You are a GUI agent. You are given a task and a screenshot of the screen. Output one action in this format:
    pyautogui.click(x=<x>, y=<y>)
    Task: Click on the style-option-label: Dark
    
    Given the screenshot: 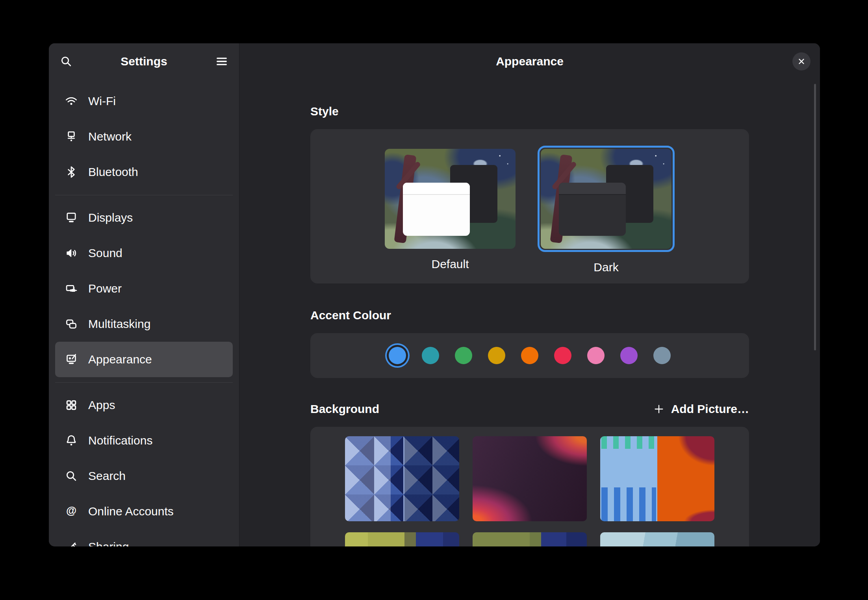 What is the action you would take?
    pyautogui.click(x=606, y=267)
    